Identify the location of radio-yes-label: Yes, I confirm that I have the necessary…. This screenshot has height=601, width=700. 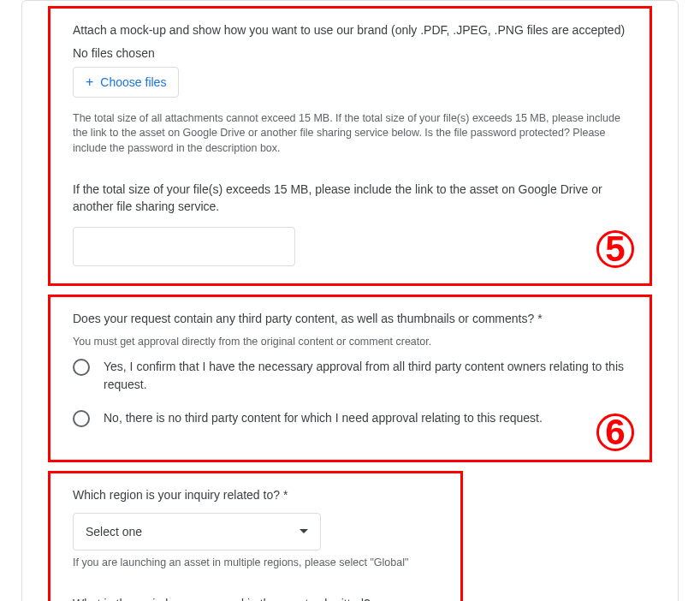
(365, 376).